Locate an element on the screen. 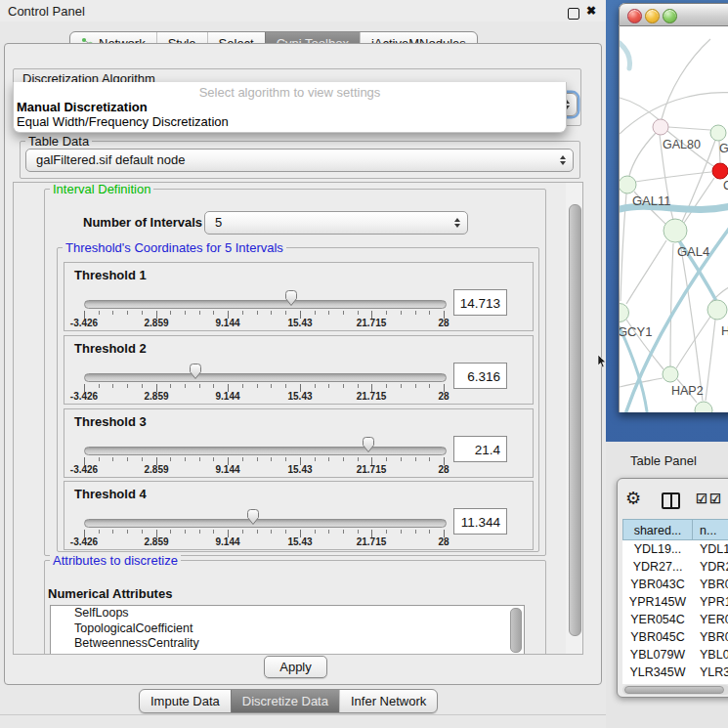 Image resolution: width=728 pixels, height=728 pixels. threshold-2-value-field: 6.316 is located at coordinates (481, 375).